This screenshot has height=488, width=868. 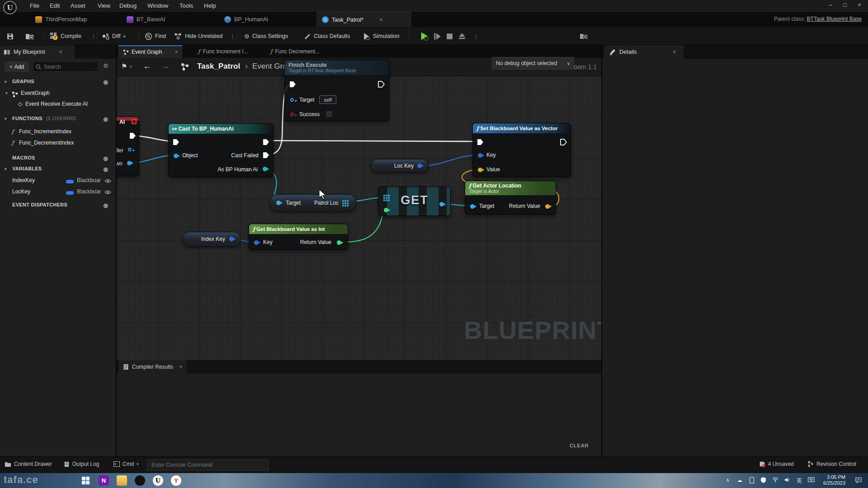 I want to click on output-log-button: Output Log, so click(x=81, y=464).